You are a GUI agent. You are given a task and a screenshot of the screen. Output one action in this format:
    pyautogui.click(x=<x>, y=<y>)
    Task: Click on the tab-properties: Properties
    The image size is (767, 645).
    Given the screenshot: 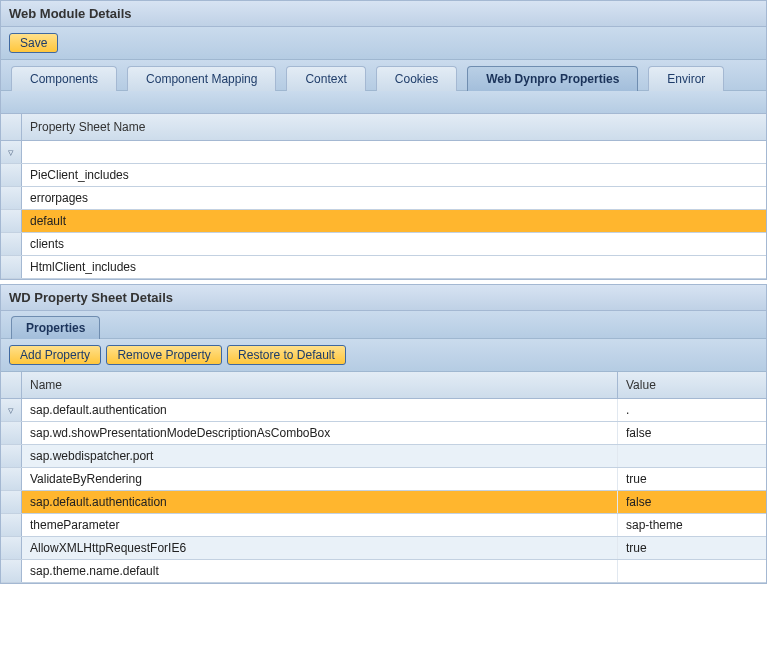 What is the action you would take?
    pyautogui.click(x=56, y=328)
    